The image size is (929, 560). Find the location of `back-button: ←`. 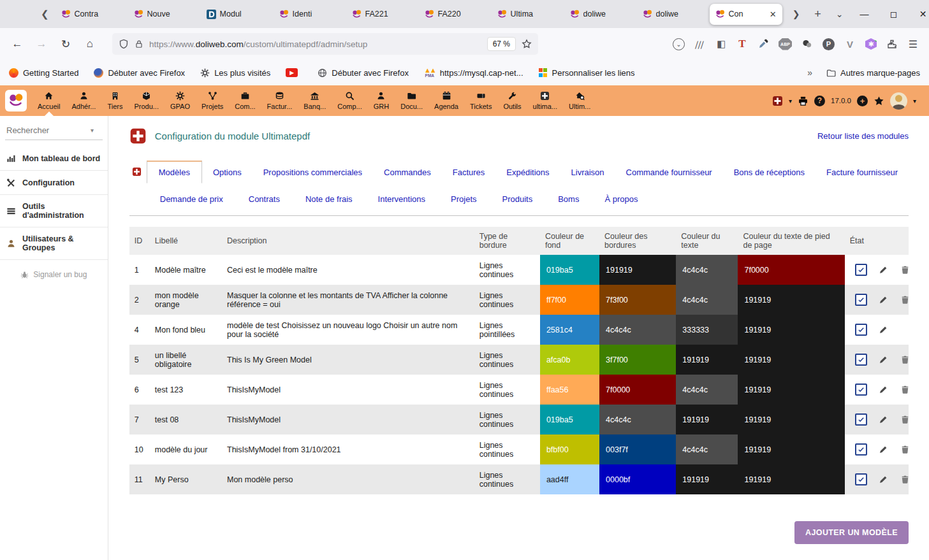

back-button: ← is located at coordinates (17, 44).